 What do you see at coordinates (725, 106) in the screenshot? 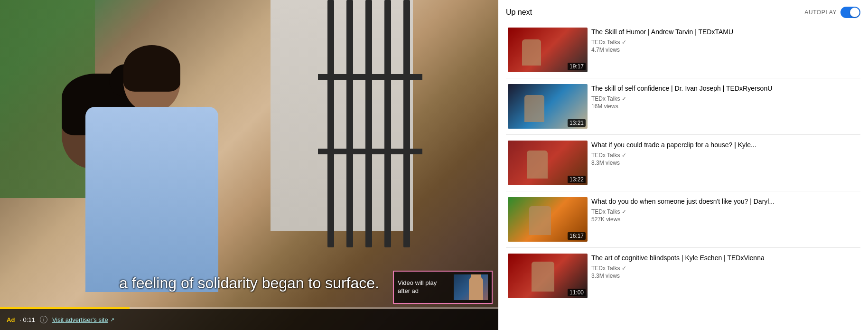
I see `video-views: 16M views` at bounding box center [725, 106].